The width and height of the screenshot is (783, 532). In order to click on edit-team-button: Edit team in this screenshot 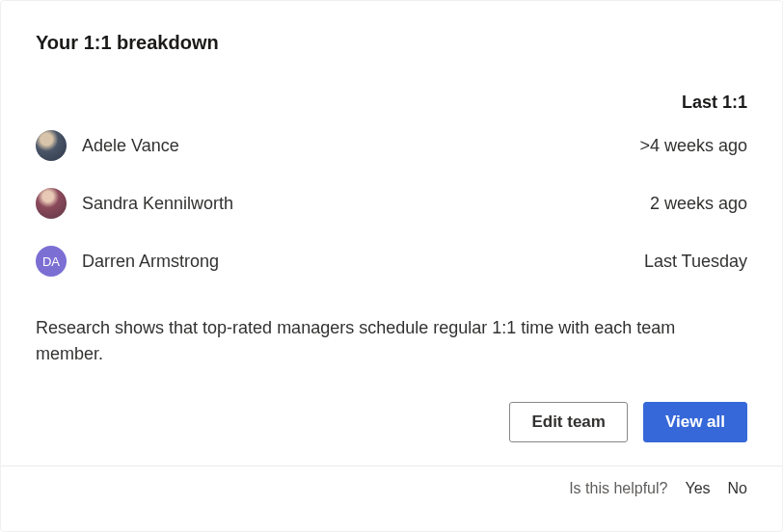, I will do `click(569, 422)`.